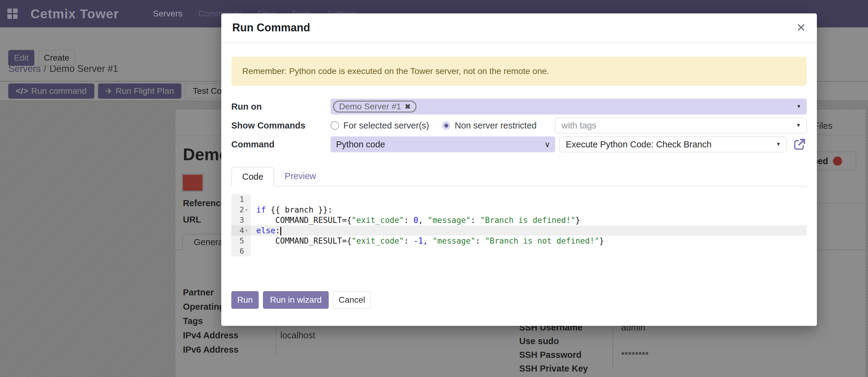 The height and width of the screenshot is (377, 868). I want to click on command-select: Execute Python Code: Check Branch ▼, so click(673, 144).